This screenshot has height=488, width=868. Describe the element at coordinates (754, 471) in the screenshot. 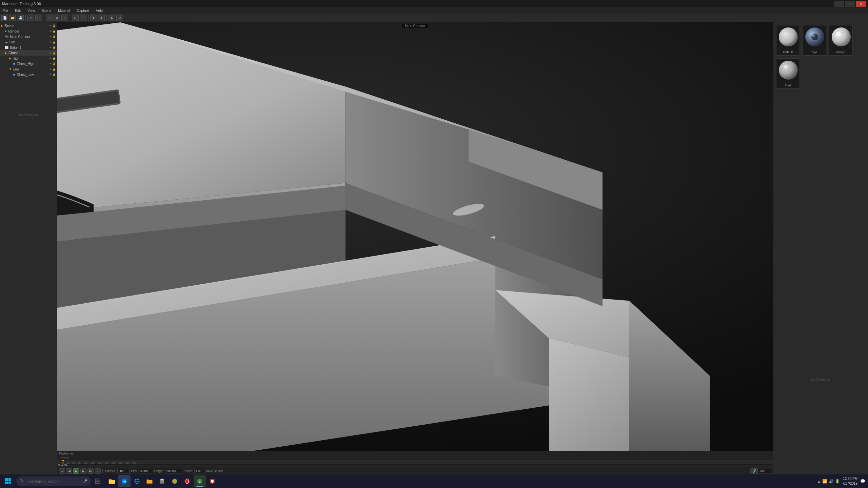

I see `link-button: 🔗` at that location.